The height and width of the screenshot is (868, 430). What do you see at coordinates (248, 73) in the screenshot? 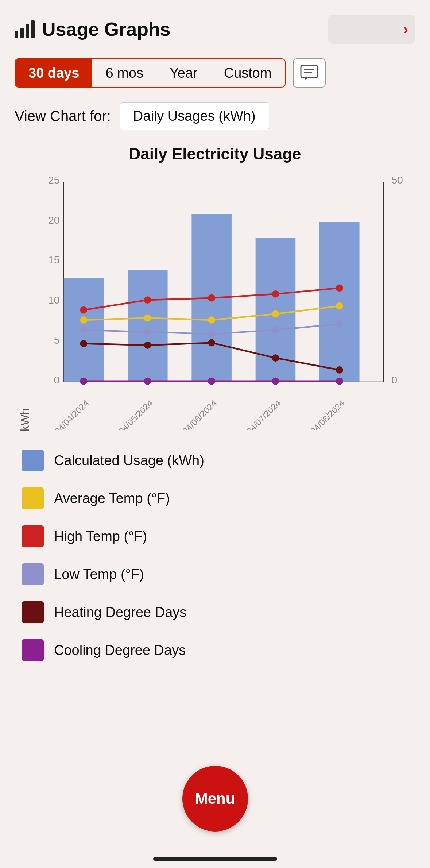
I see `period-custom: Custom` at bounding box center [248, 73].